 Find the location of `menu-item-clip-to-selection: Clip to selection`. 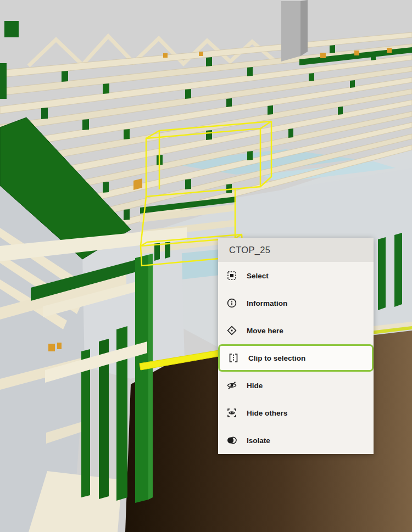

menu-item-clip-to-selection: Clip to selection is located at coordinates (296, 358).